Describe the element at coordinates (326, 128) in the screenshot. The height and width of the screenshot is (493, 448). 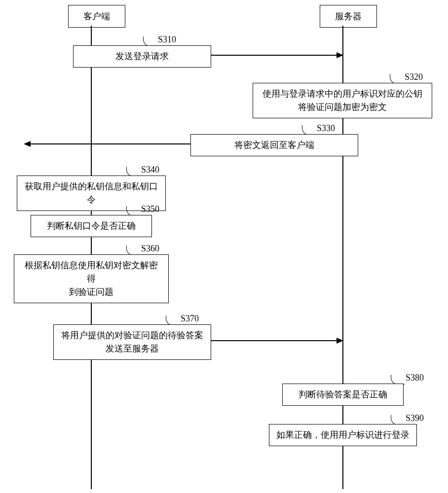
I see `label-s330: S330` at that location.